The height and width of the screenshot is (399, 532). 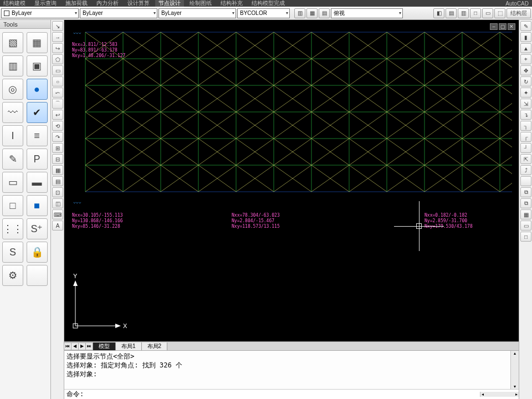 I want to click on stripes-tool: ≡, so click(x=37, y=136).